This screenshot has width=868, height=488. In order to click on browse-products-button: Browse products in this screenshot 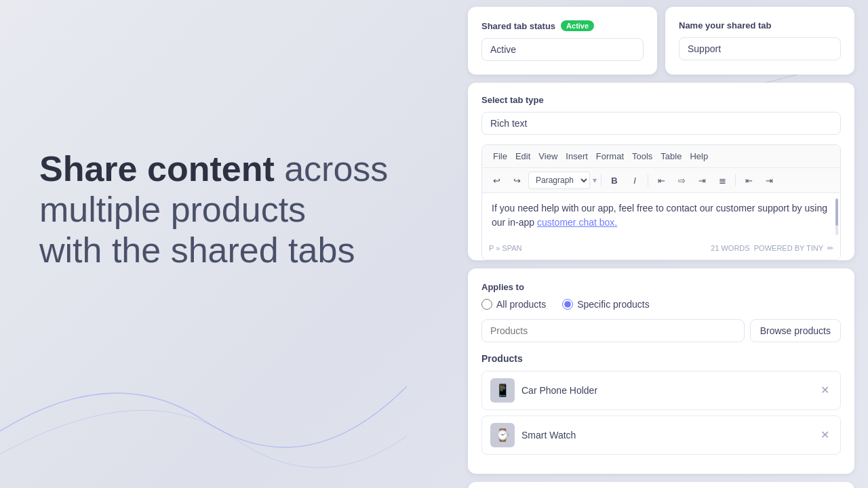, I will do `click(795, 331)`.